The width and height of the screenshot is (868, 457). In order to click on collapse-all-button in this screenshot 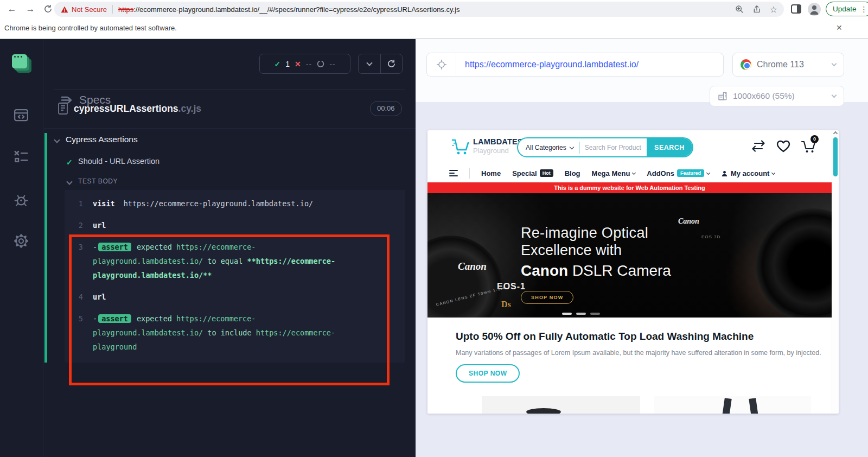, I will do `click(369, 64)`.